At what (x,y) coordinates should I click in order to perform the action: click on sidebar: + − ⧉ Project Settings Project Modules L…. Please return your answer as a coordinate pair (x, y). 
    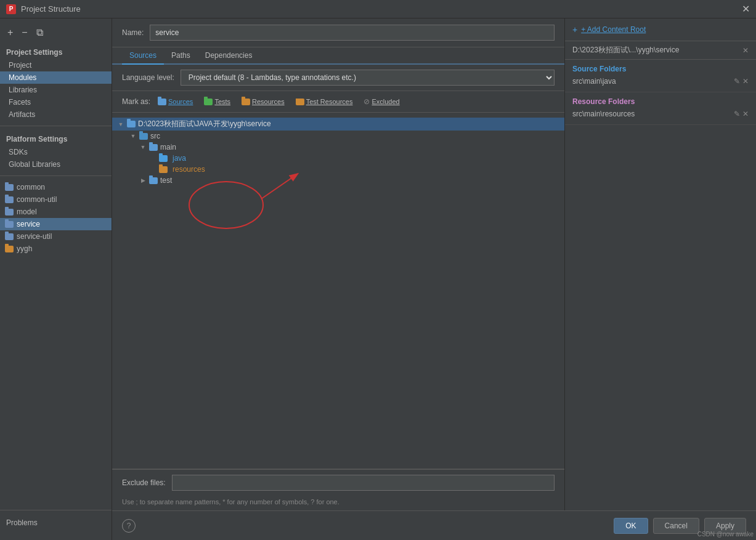
    Looking at the image, I should click on (56, 280).